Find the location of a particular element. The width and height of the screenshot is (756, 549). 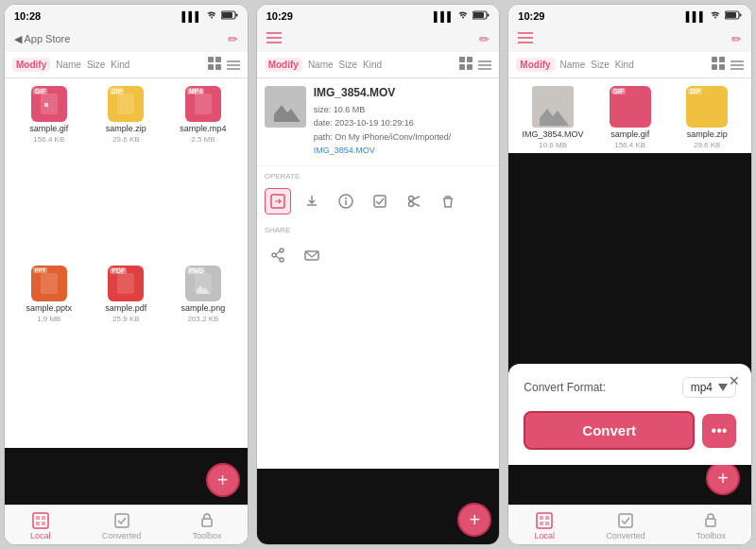

share-op-icon is located at coordinates (278, 255).